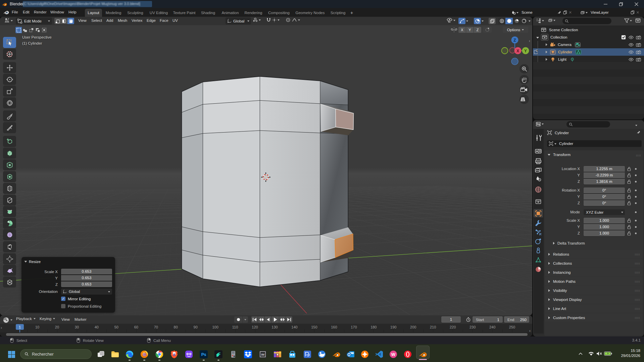 The image size is (644, 362). I want to click on svg-text: Y, so click(526, 51).